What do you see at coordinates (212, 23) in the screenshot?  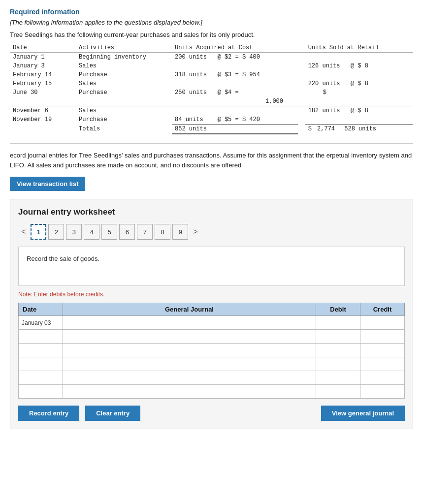 I see `italic-note: [The following information applies to th…` at bounding box center [212, 23].